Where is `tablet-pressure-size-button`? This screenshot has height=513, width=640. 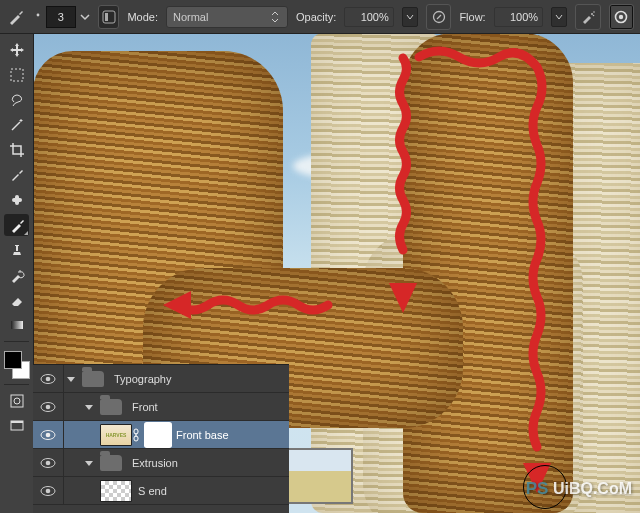
tablet-pressure-size-button is located at coordinates (622, 17).